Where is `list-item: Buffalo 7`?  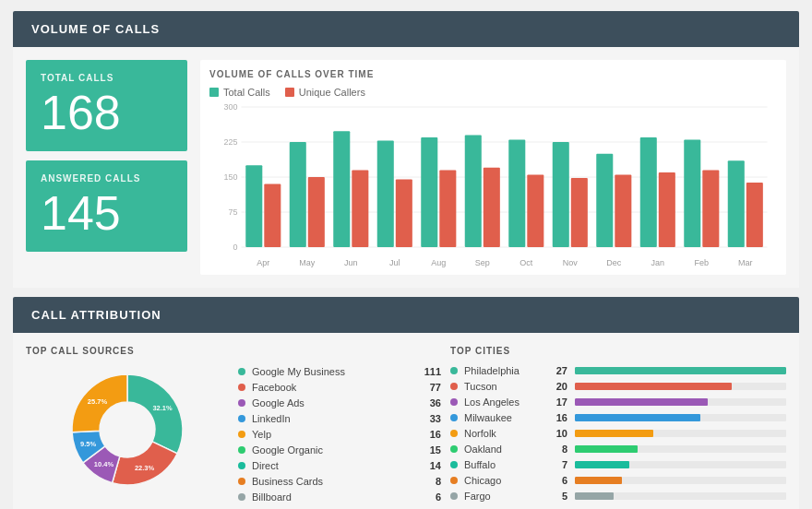
list-item: Buffalo 7 is located at coordinates (618, 465).